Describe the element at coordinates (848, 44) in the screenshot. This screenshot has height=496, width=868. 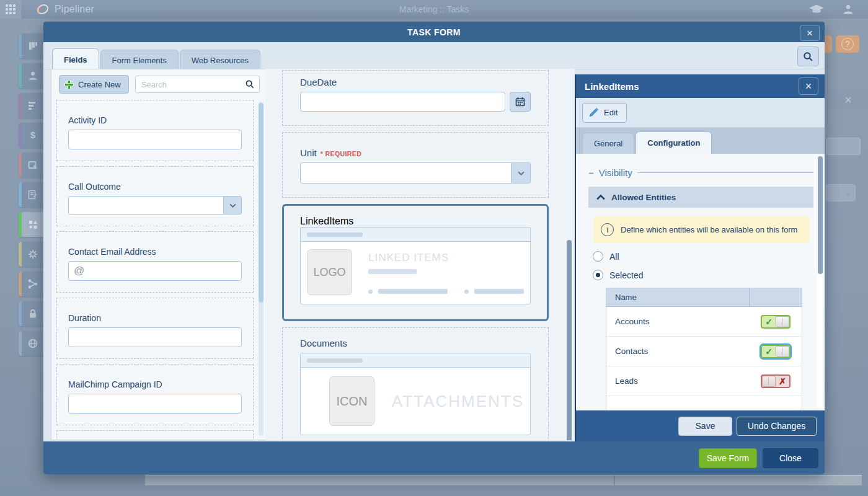
I see `help-button: ?` at that location.